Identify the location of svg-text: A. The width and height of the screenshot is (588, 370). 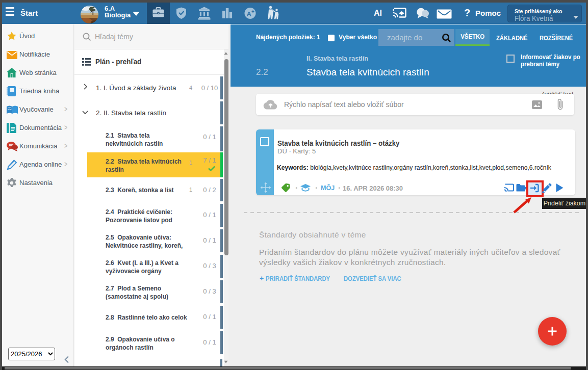
(249, 14).